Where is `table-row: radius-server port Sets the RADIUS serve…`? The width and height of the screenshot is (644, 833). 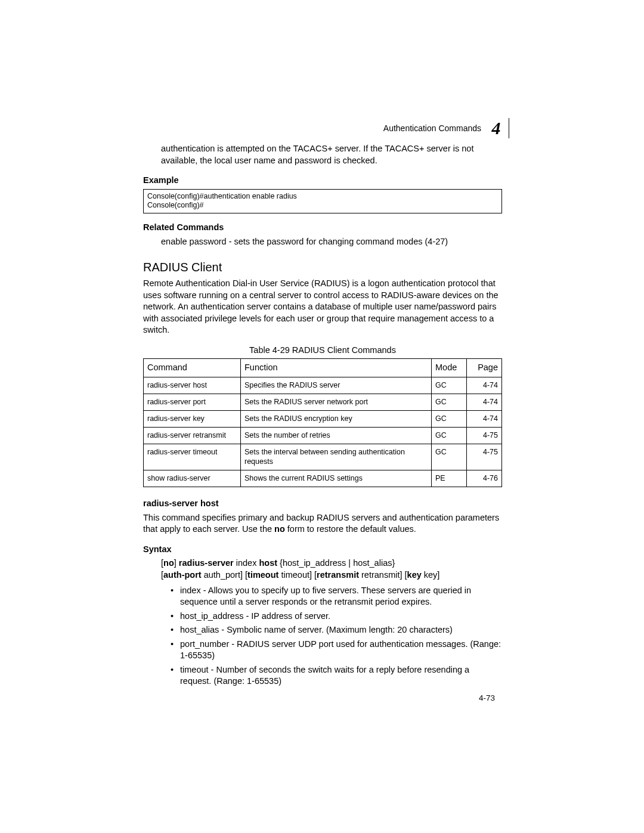 table-row: radius-server port Sets the RADIUS serve… is located at coordinates (323, 402).